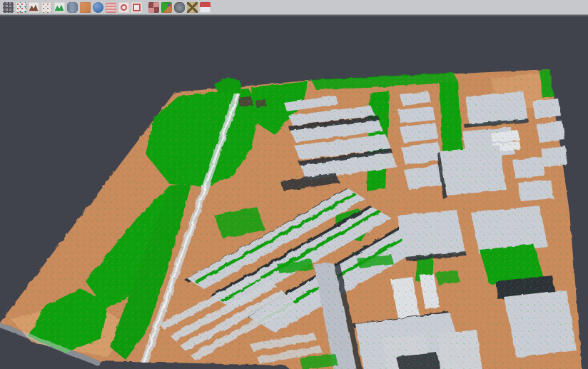  Describe the element at coordinates (98, 7) in the screenshot. I see `globe-navigation-icon` at that location.